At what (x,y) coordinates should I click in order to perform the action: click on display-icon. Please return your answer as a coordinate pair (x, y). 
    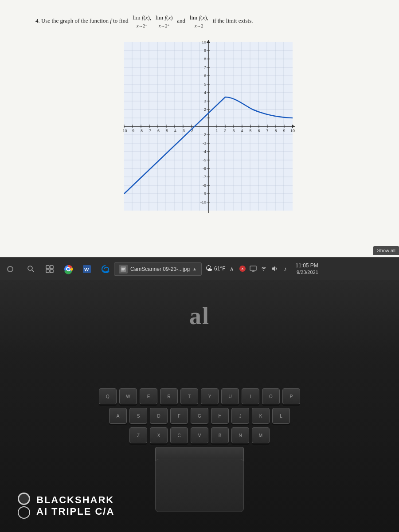
    Looking at the image, I should click on (253, 269).